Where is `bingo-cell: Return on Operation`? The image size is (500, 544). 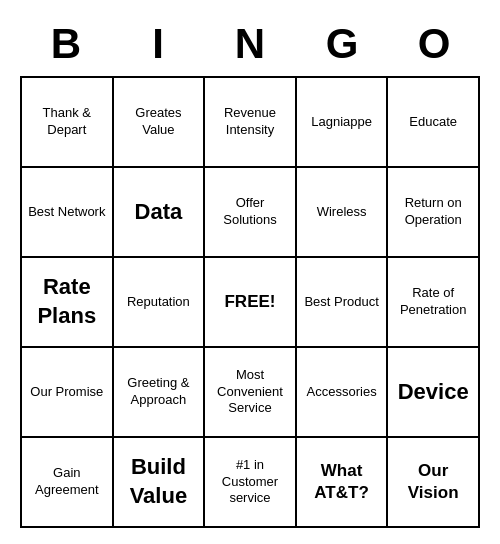
bingo-cell: Return on Operation is located at coordinates (434, 213).